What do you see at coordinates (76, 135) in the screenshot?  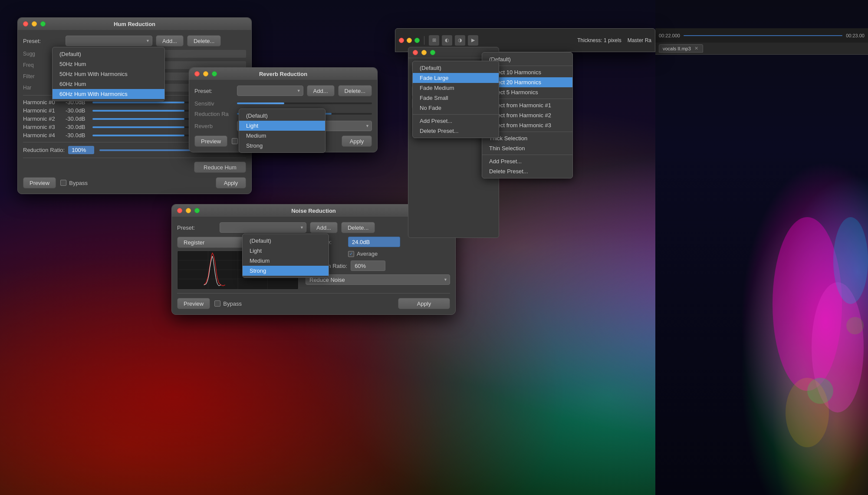 I see `hum-harmonic-4-value: -30.0dB` at bounding box center [76, 135].